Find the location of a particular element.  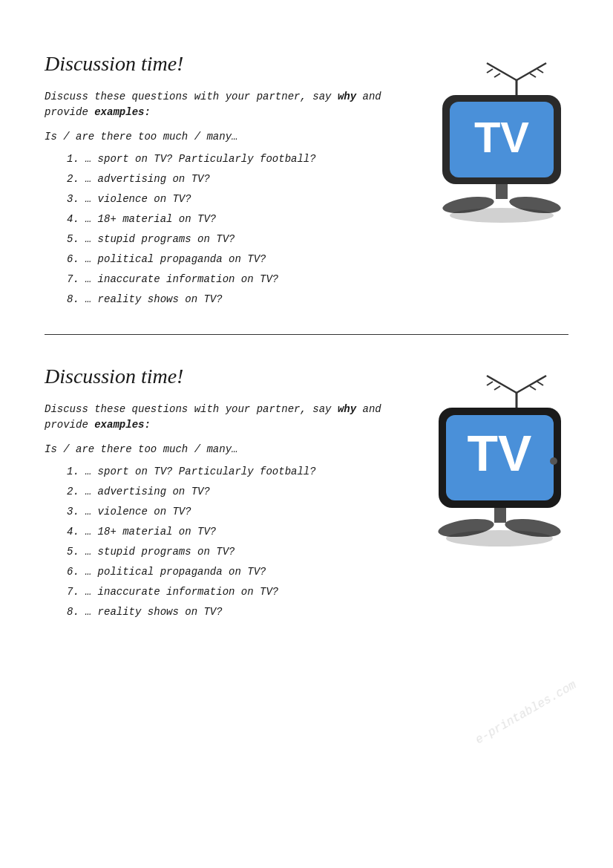

watermark: e-printables.com is located at coordinates (526, 713).